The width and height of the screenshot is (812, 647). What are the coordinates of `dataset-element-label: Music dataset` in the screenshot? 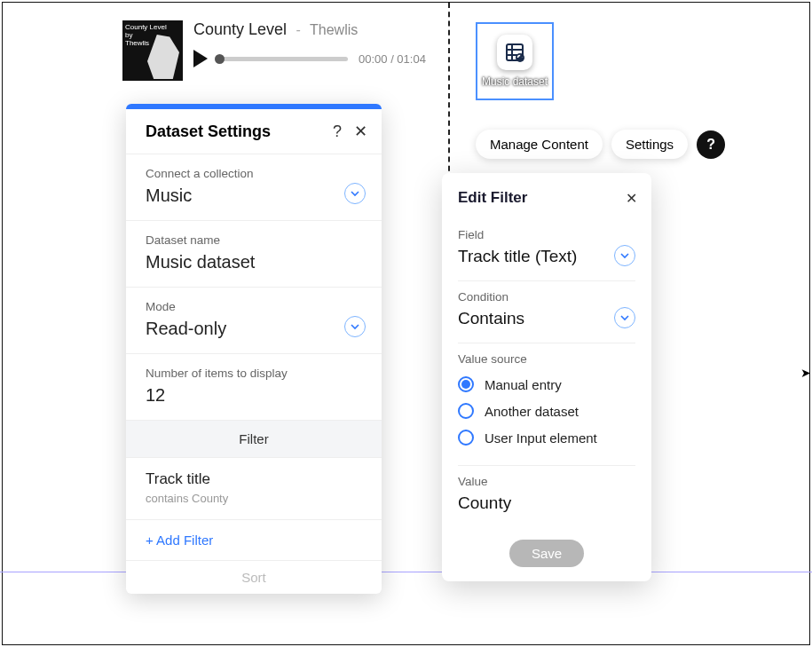 It's located at (515, 82).